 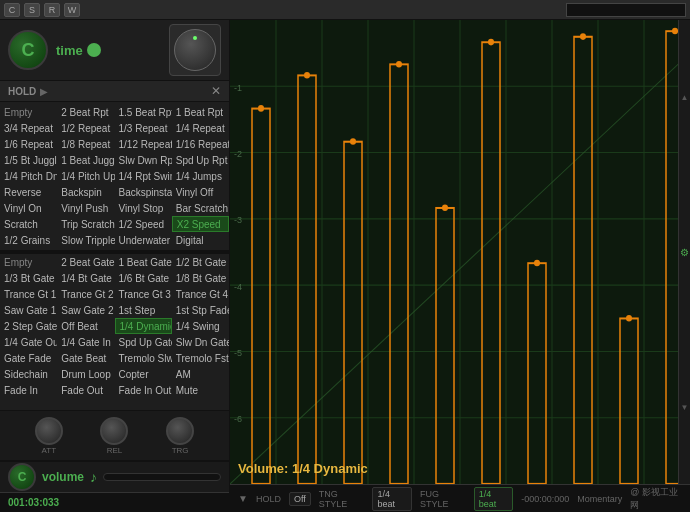 I want to click on preset-cell: Trance Gt 3, so click(x=144, y=294).